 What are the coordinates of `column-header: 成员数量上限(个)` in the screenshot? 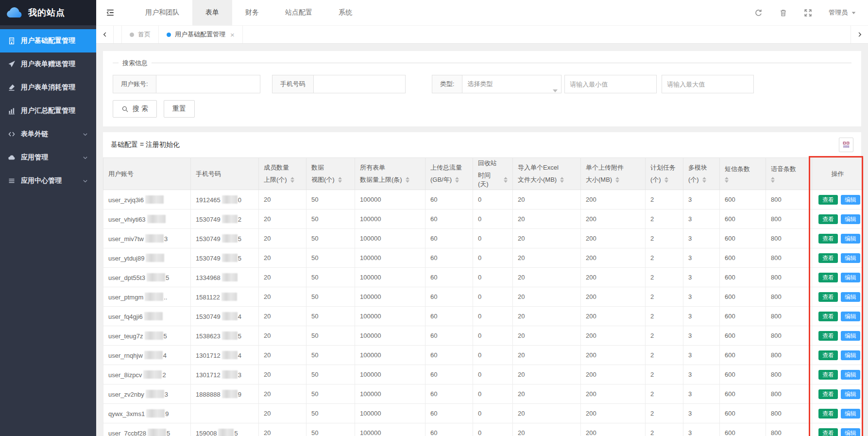 It's located at (283, 174).